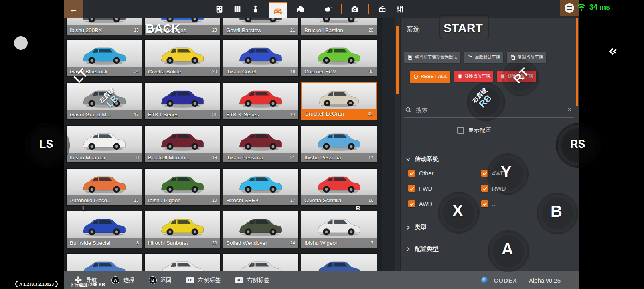 The width and height of the screenshot is (644, 289). Describe the element at coordinates (182, 144) in the screenshot. I see `vehicle-tile: Bruckell Moonh...19` at that location.